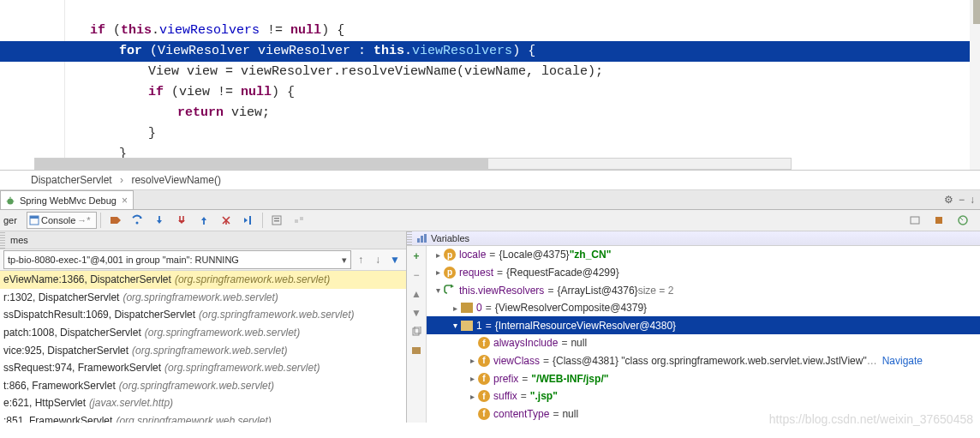 The image size is (980, 438). I want to click on debug-tabbar-tools: ⚙ − ↓, so click(962, 200).